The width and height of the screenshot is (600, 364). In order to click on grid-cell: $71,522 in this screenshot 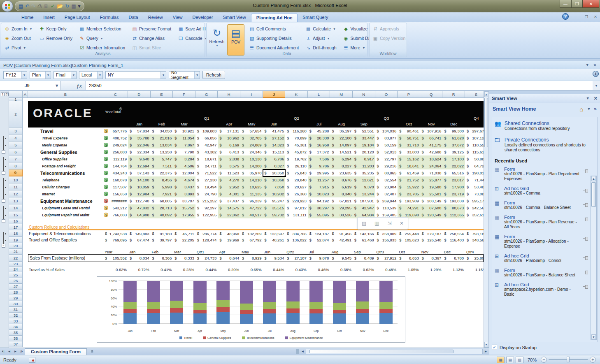, I will do `click(207, 173)`.